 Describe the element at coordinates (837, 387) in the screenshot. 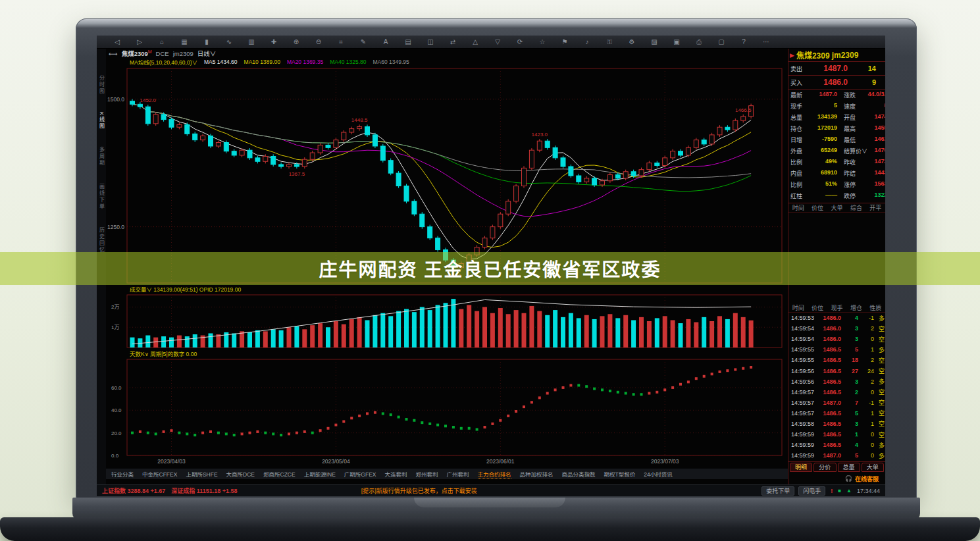

I see `trade-list: 14:59:531486.04-1多14:59:541486.032空14:59…` at that location.